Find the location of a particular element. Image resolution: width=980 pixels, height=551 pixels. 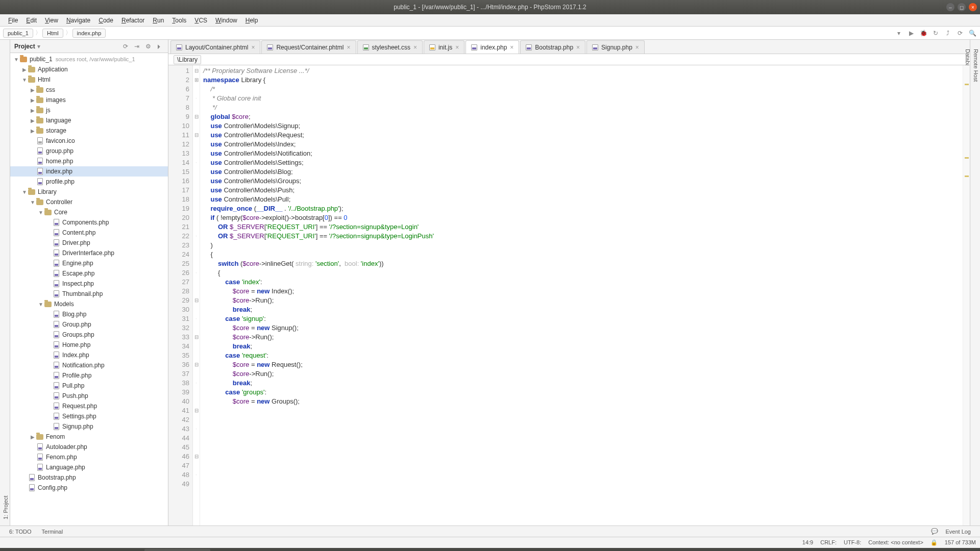

tree-item-content-php: Content.php is located at coordinates (89, 233).